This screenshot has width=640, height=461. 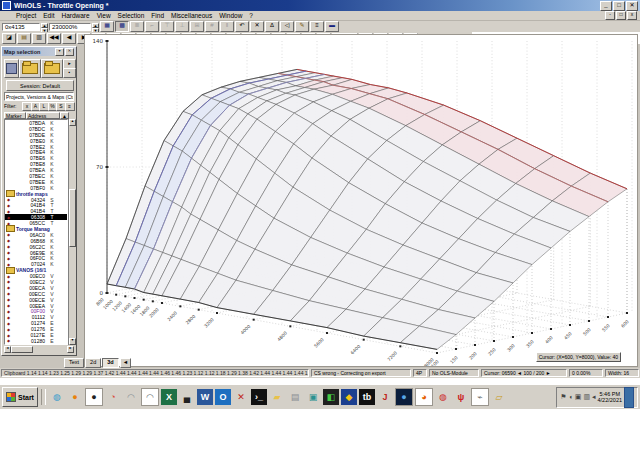 What do you see at coordinates (9, 38) in the screenshot?
I see `project-button: ◪` at bounding box center [9, 38].